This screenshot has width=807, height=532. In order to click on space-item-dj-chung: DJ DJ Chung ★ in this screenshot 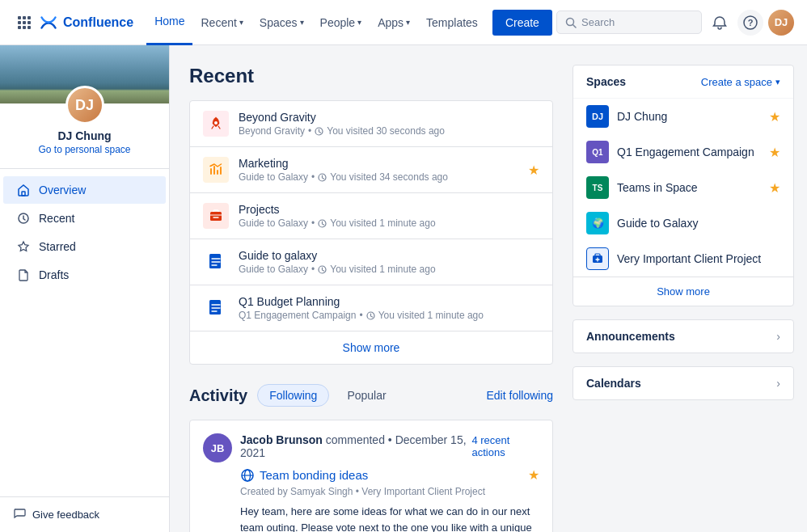, I will do `click(683, 116)`.